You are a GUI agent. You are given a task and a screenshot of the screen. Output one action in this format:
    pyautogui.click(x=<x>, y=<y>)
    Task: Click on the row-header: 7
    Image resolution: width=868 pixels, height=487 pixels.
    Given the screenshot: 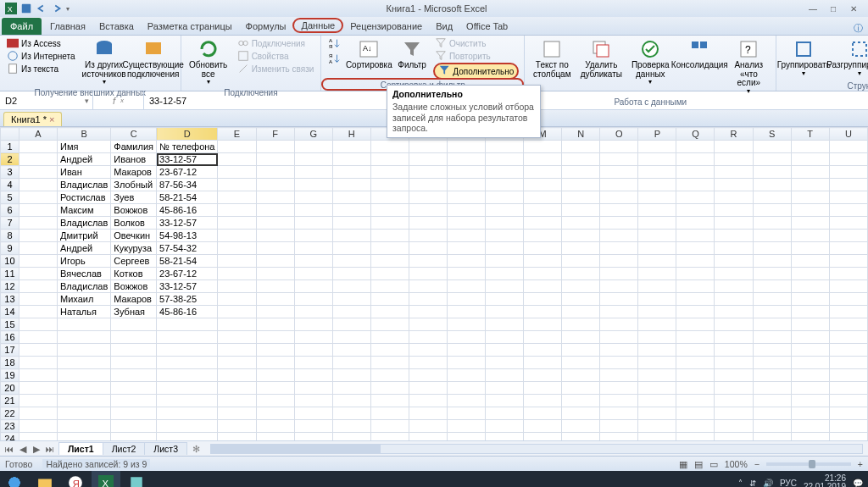 What is the action you would take?
    pyautogui.click(x=10, y=224)
    